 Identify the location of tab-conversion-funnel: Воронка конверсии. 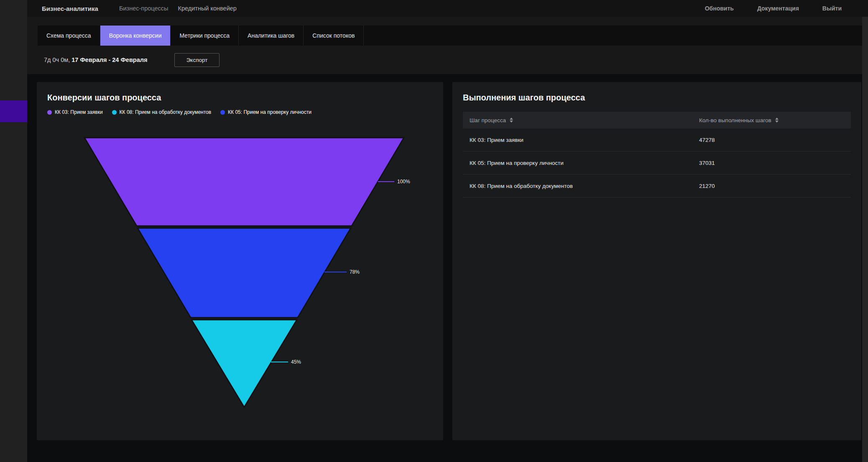
(135, 36).